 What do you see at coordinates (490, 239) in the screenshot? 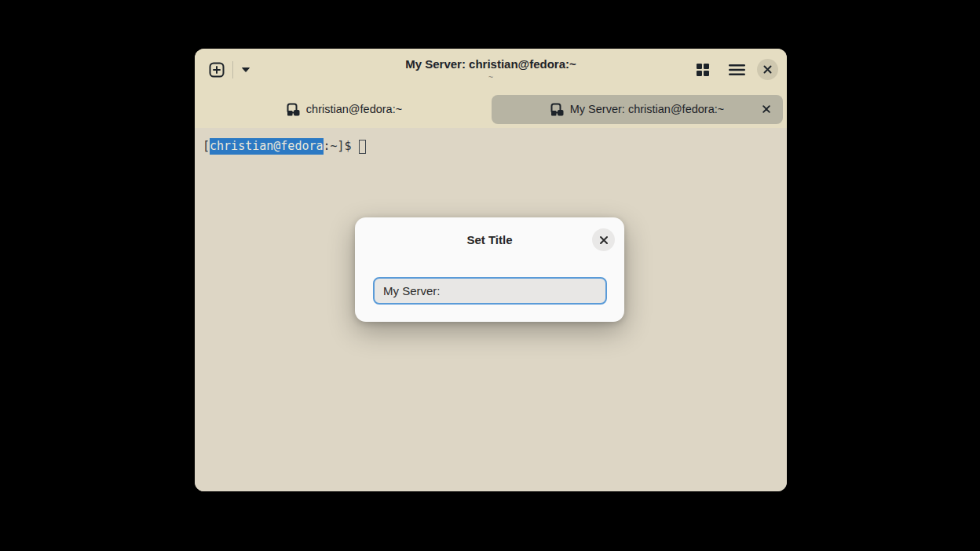
I see `dialog-header: Set Title` at bounding box center [490, 239].